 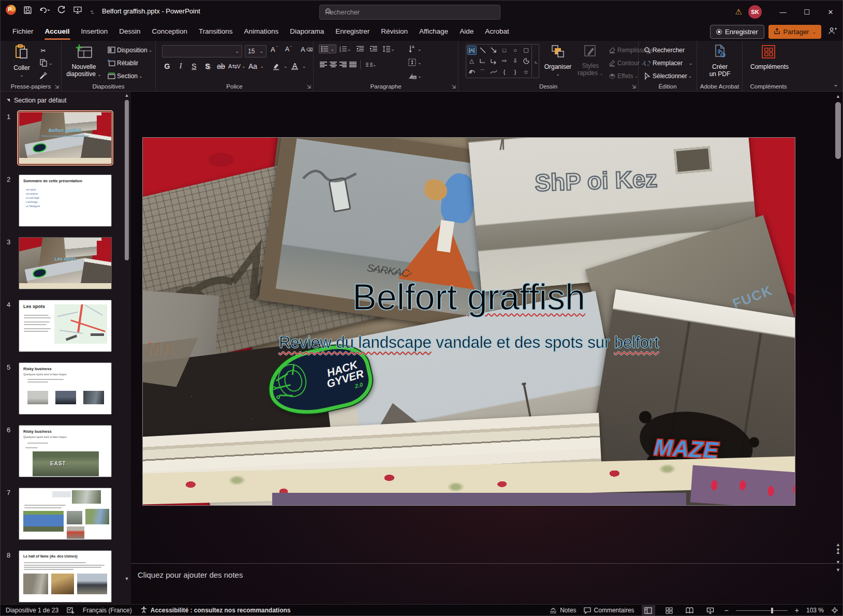 I want to click on paragraph-dialog-launcher: ⇲, so click(x=454, y=87).